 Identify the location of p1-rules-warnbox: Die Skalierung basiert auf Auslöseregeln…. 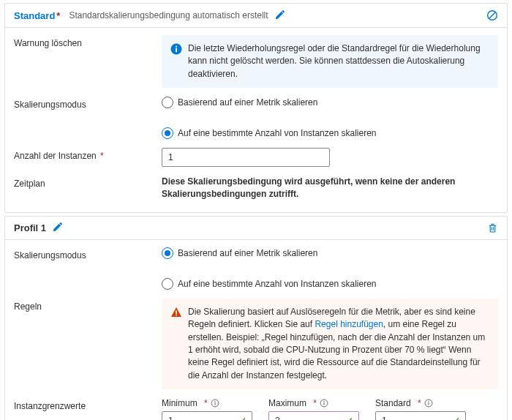
(330, 344).